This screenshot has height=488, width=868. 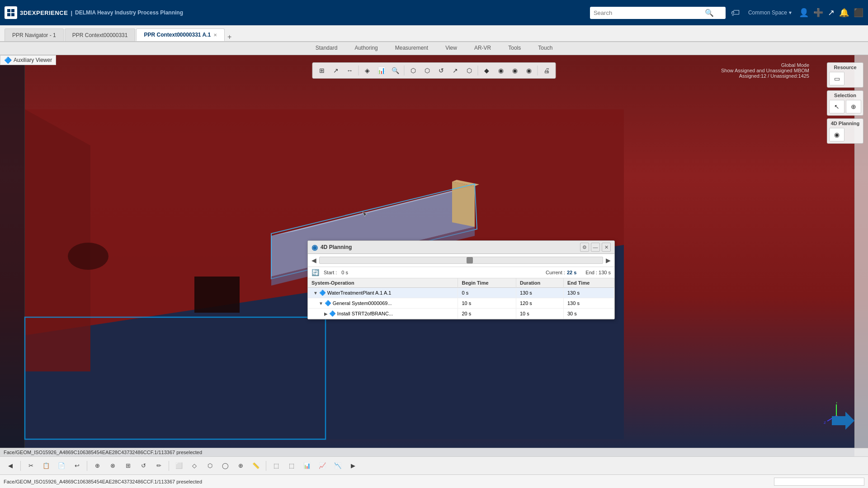 I want to click on statusbar: Face/GEOM_ISO15926_A4869C106385454EAE28C…, so click(x=434, y=481).